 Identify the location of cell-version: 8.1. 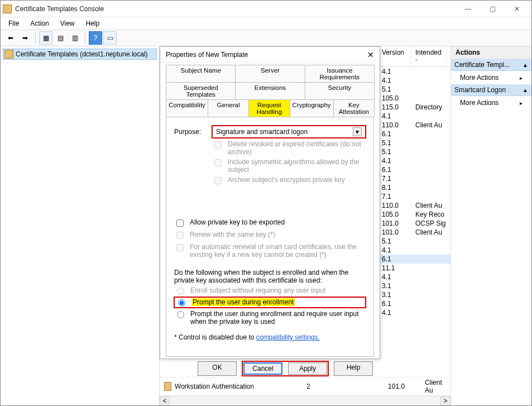
(399, 188).